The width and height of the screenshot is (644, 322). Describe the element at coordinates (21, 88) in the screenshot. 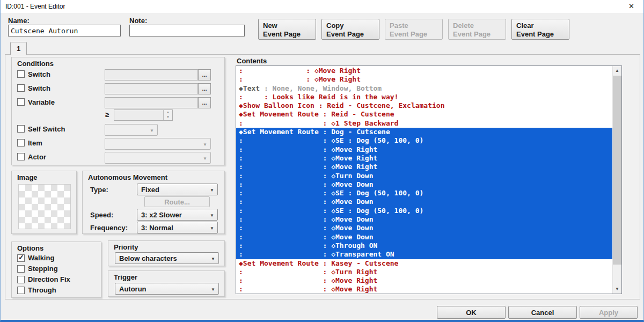

I see `switch2-checkbox` at that location.